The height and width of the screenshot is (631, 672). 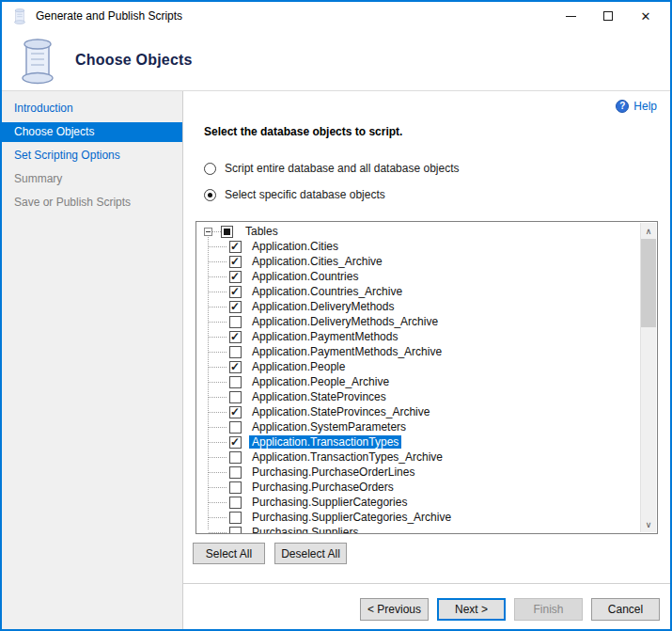 I want to click on scrollbar-thumb, so click(x=649, y=283).